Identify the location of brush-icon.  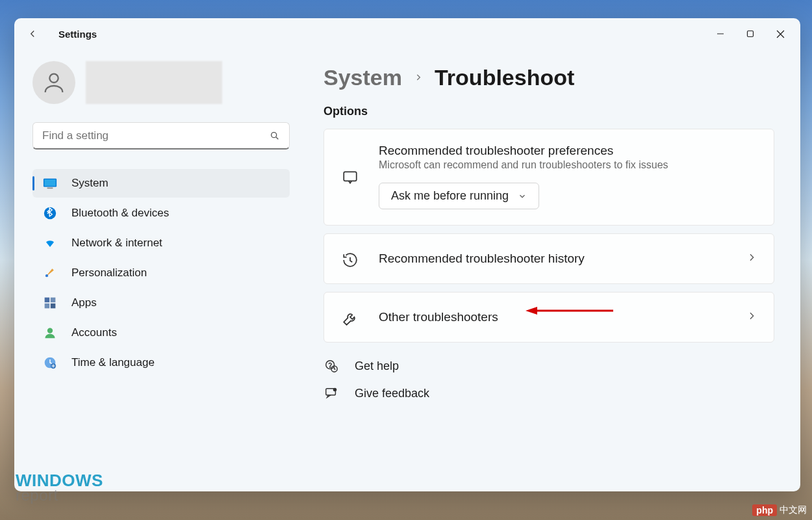
(50, 273).